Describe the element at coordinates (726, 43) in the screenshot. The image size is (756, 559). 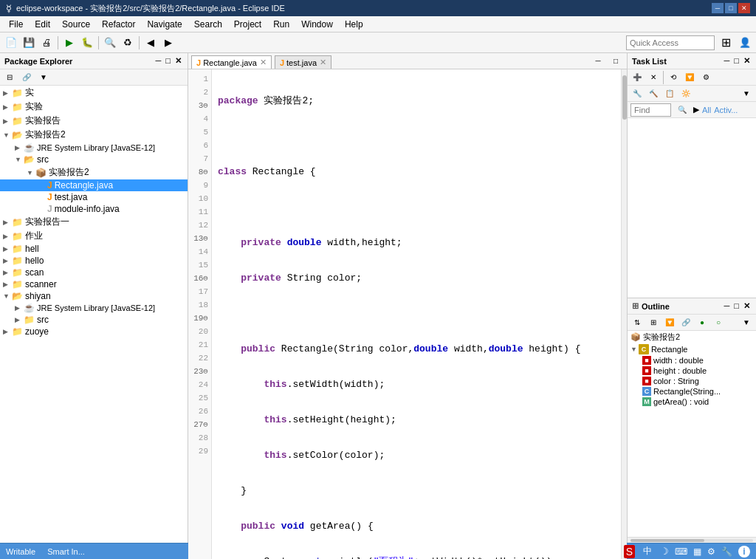
I see `perspectives-button: ⊞` at that location.